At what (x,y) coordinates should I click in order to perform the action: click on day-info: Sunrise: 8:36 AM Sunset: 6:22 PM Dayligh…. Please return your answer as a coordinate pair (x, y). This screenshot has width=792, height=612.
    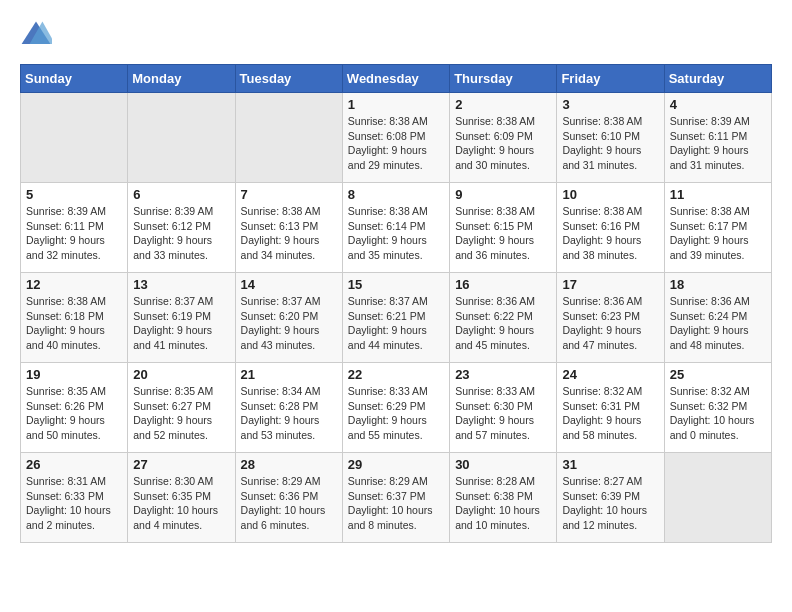
    Looking at the image, I should click on (503, 324).